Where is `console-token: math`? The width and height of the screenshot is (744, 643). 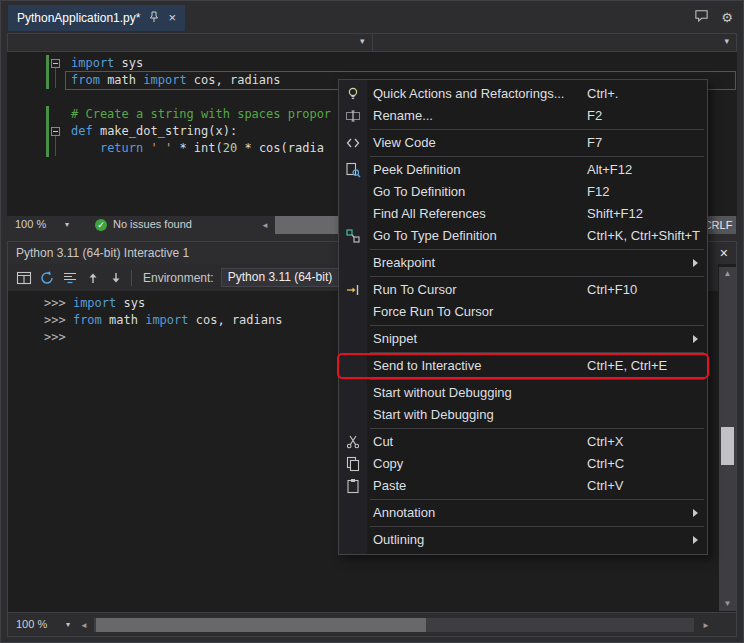 console-token: math is located at coordinates (124, 320).